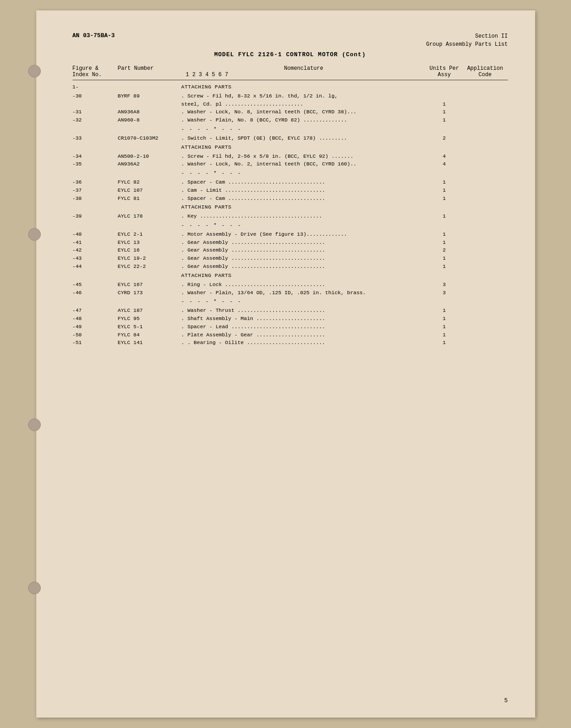  I want to click on table-row: 1- ATTACHING PARTS, so click(290, 87).